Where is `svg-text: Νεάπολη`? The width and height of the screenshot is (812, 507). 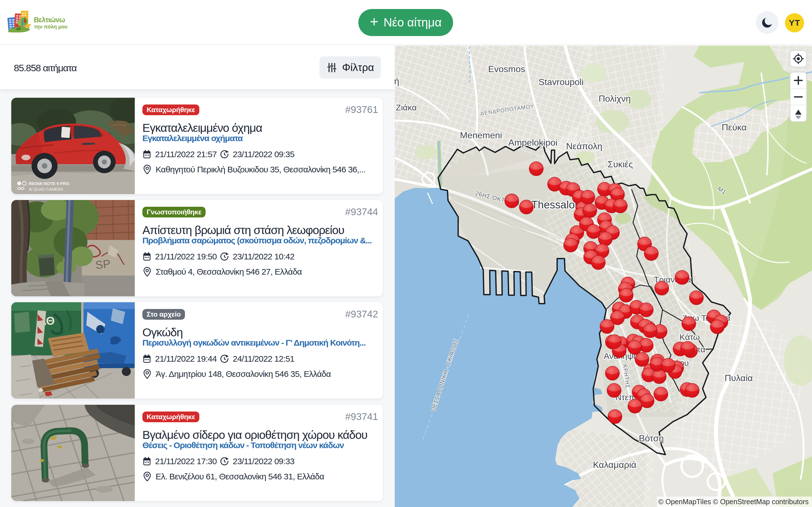
svg-text: Νεάπολη is located at coordinates (584, 146).